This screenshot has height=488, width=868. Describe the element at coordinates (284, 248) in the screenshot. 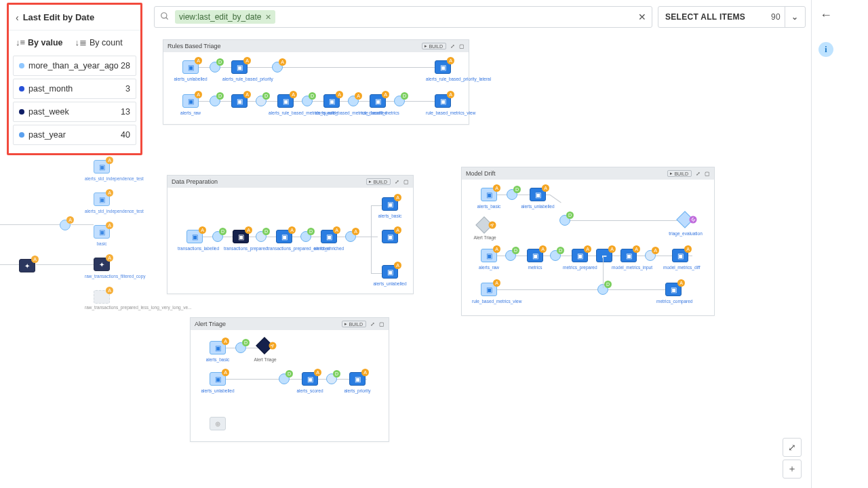

I see `node-label: transactions_prepared_enriched` at that location.